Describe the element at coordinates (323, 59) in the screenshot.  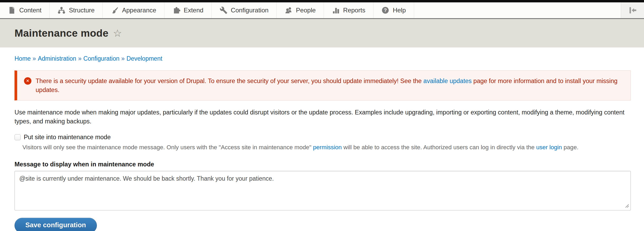
I see `breadcrumb: Home»Administration»Configuration»Develo…` at that location.